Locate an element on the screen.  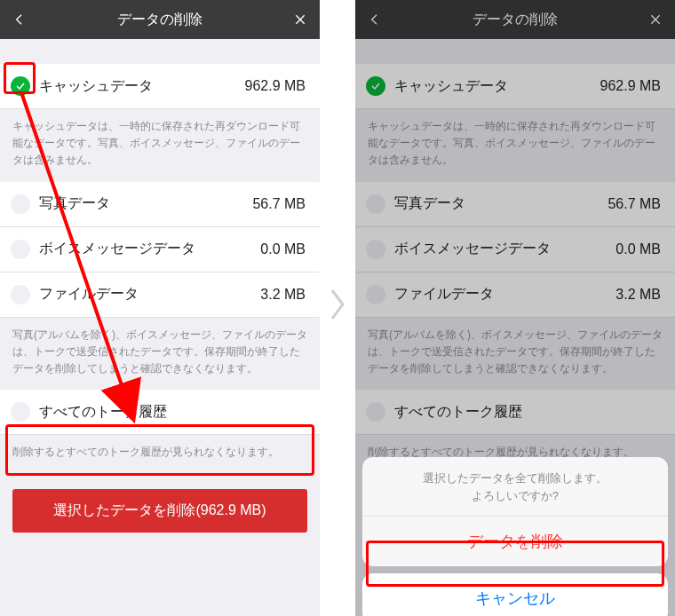
delete-selected-button: 選択したデータを削除(962.9 MB) is located at coordinates (160, 511).